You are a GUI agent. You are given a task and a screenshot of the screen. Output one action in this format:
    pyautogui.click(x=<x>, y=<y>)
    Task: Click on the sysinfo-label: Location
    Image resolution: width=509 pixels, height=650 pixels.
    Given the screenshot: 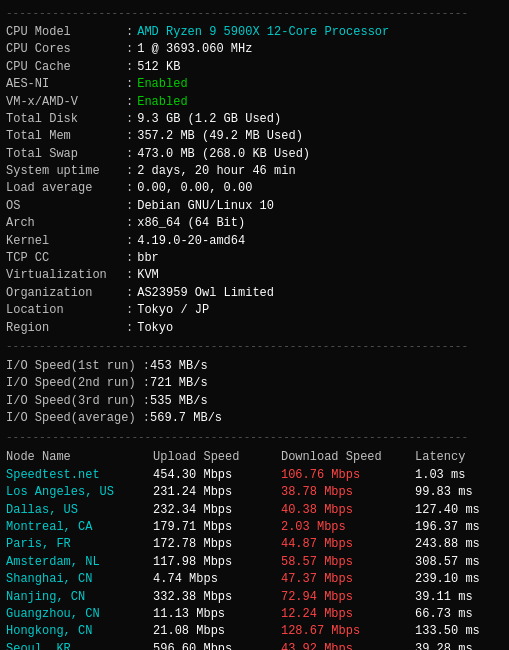 What is the action you would take?
    pyautogui.click(x=66, y=310)
    